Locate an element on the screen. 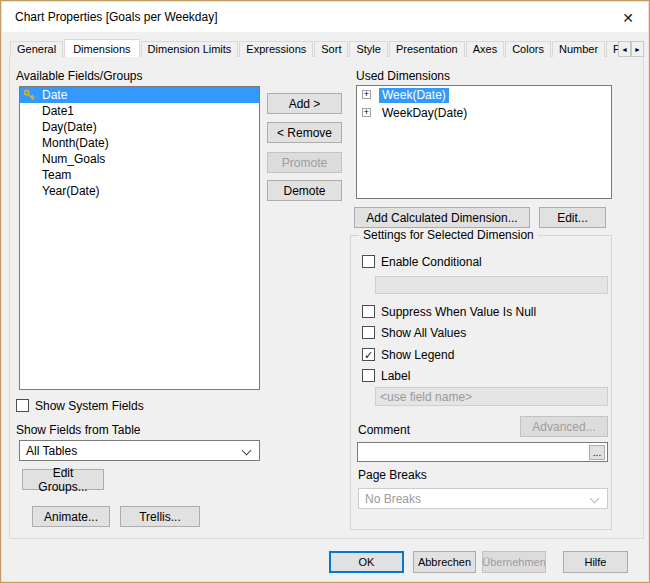 The image size is (650, 583). list-item-num-goals: Num_Goals is located at coordinates (140, 159).